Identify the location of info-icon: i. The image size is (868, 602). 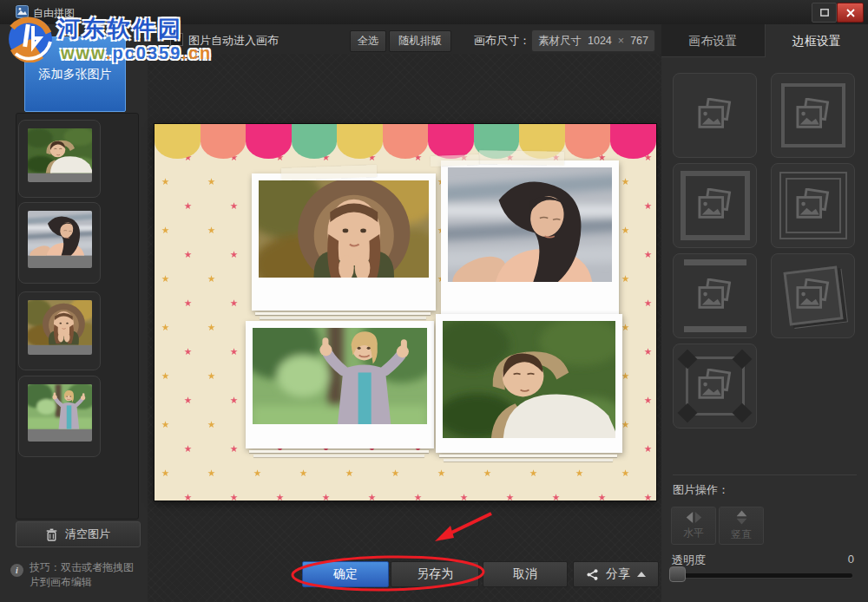
(17, 571).